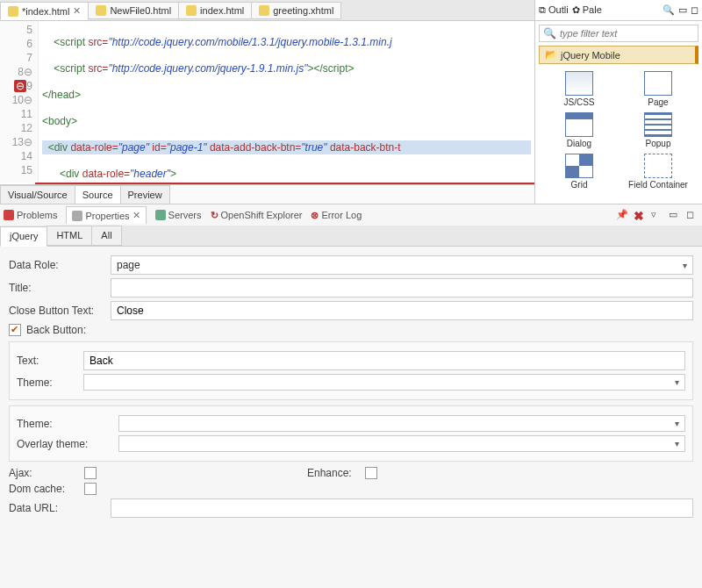 The height and width of the screenshot is (588, 702). What do you see at coordinates (351, 236) in the screenshot?
I see `property-tabbar: jQuery HTML All` at bounding box center [351, 236].